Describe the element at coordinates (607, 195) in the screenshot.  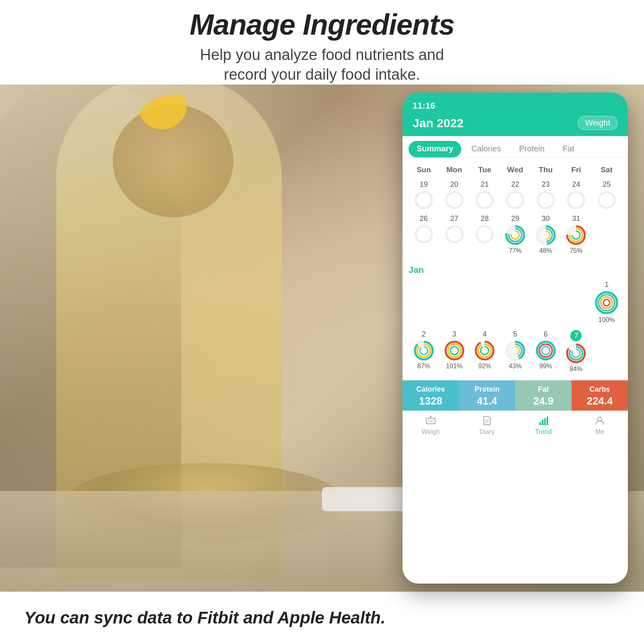
I see `day-cell-25: 25` at that location.